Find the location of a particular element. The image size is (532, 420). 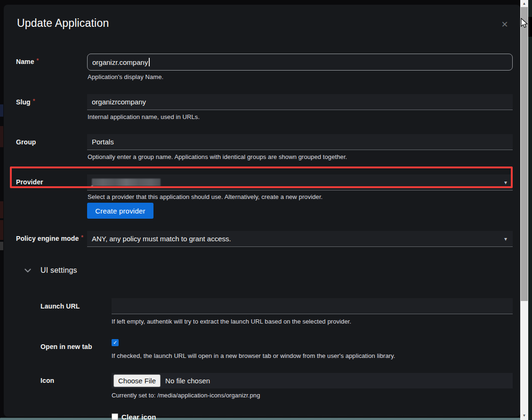

launch-url-label: Launch URL is located at coordinates (60, 306).